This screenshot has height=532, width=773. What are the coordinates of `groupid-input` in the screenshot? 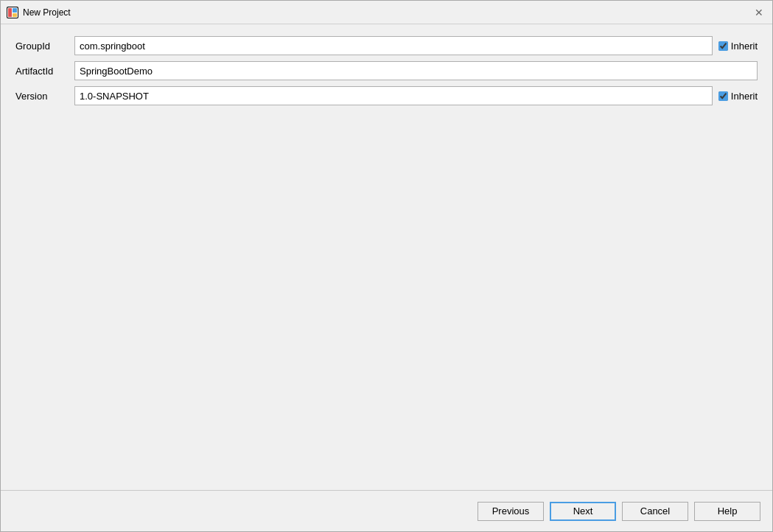 It's located at (394, 46).